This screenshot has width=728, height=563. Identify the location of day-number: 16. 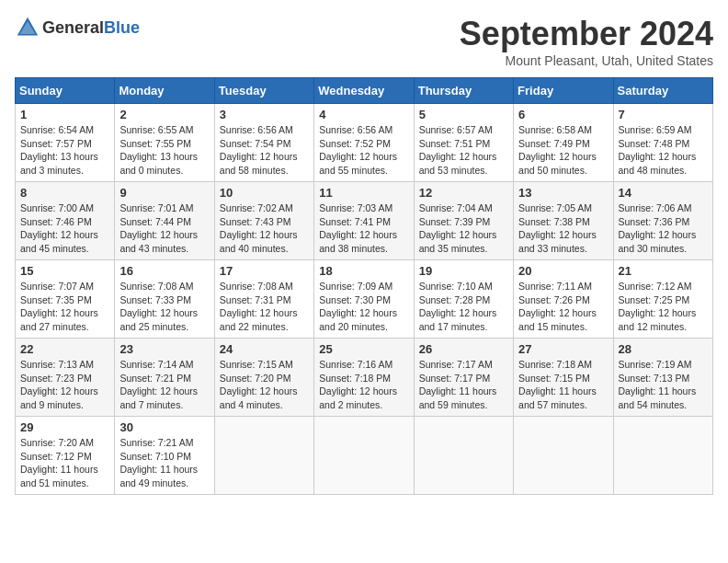
(164, 270).